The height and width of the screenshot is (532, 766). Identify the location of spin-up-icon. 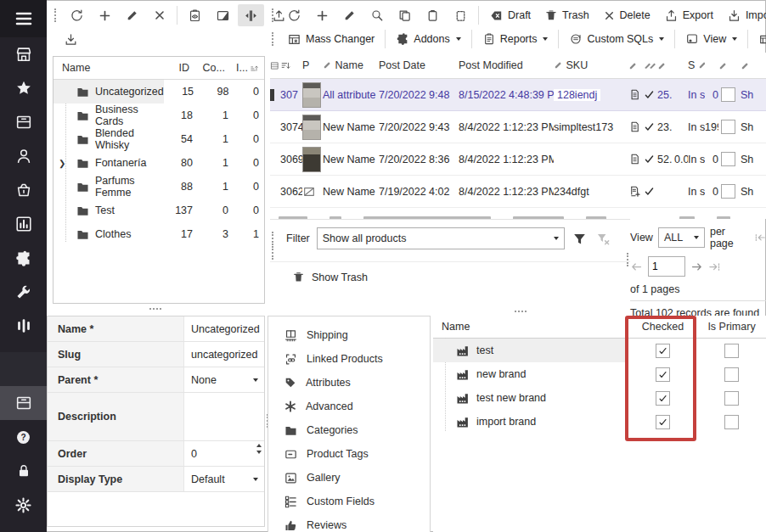
(259, 445).